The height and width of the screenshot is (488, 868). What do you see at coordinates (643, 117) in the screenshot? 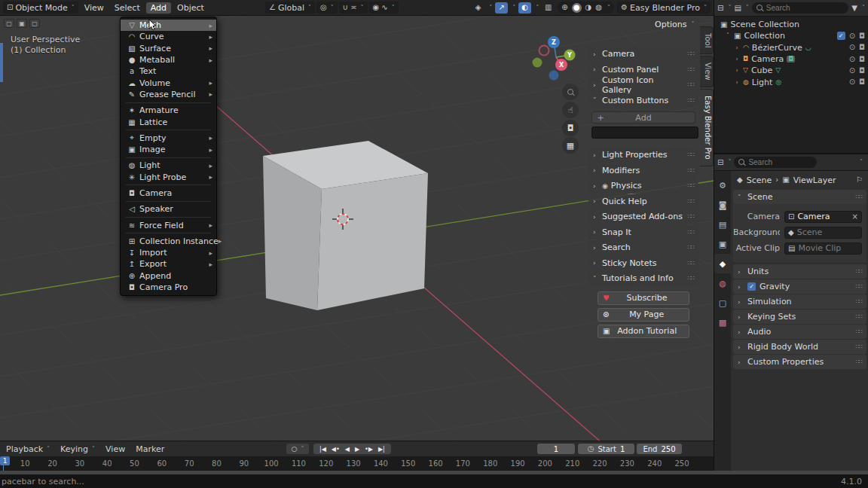
I see `custom-buttons-add-button: + Add` at bounding box center [643, 117].